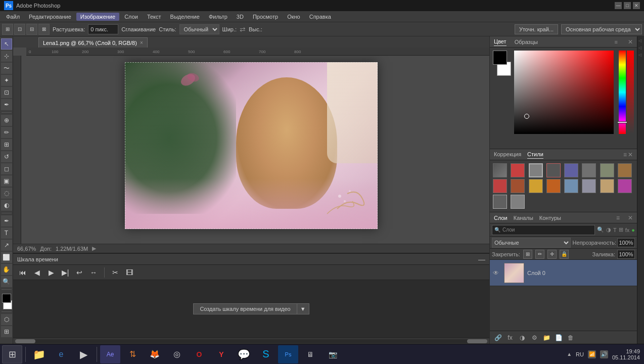 The image size is (644, 364). What do you see at coordinates (589, 186) in the screenshot?
I see `corr-r6` at bounding box center [589, 186].